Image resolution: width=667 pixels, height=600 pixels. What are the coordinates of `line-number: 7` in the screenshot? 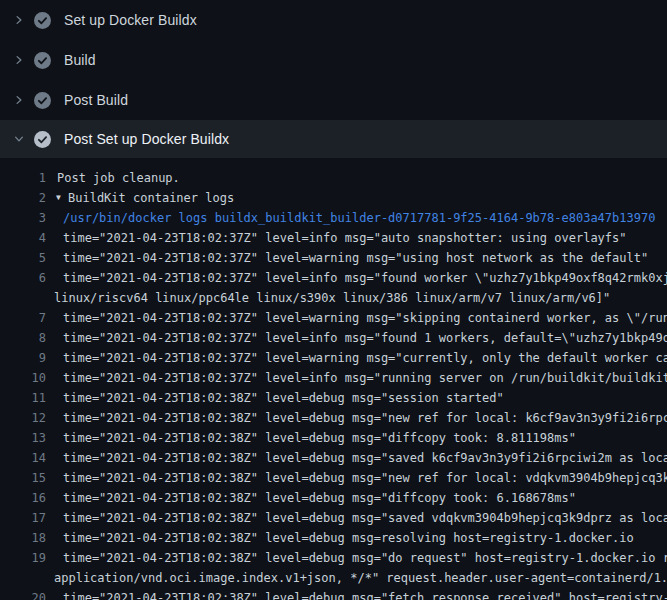 It's located at (23, 318).